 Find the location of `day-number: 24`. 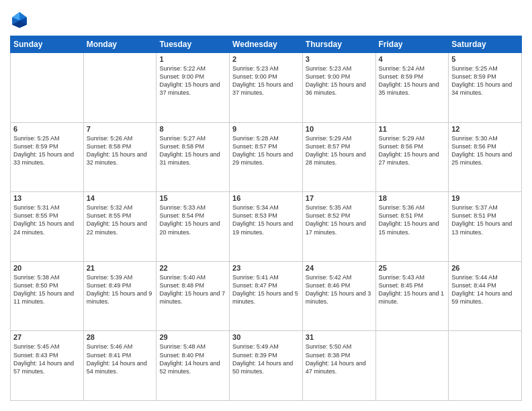

day-number: 24 is located at coordinates (339, 268).